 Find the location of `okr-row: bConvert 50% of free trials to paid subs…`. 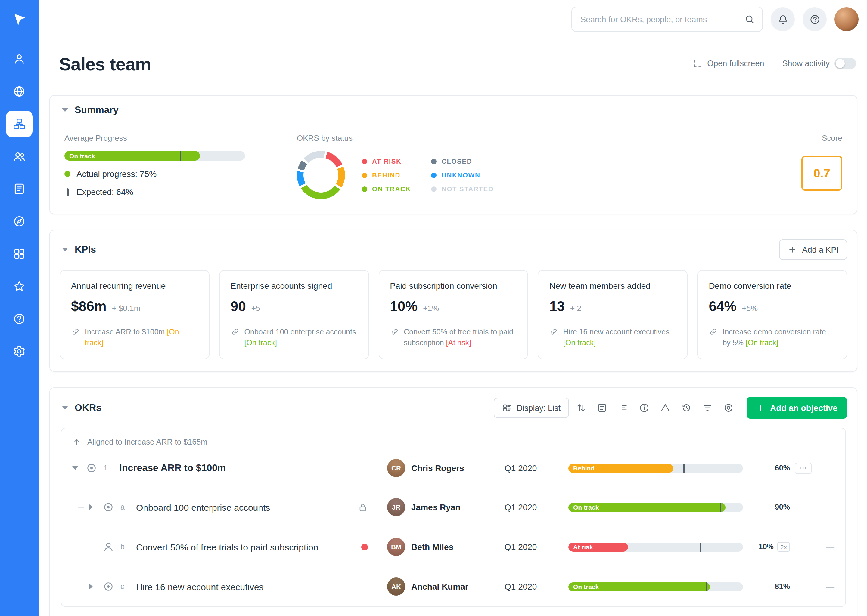

okr-row: bConvert 50% of free trials to paid subs… is located at coordinates (453, 547).